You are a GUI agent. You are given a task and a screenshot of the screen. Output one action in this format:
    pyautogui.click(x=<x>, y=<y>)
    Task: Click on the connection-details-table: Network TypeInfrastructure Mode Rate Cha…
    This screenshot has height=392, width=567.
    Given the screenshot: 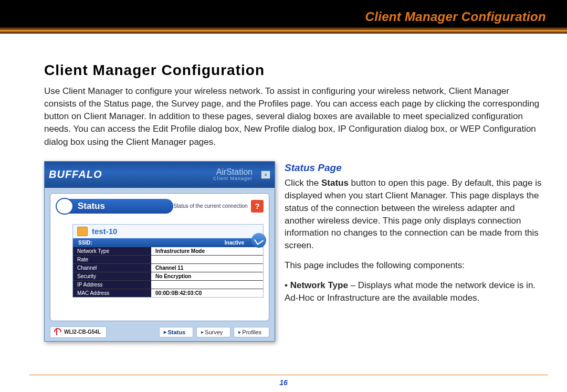 What is the action you would take?
    pyautogui.click(x=168, y=272)
    